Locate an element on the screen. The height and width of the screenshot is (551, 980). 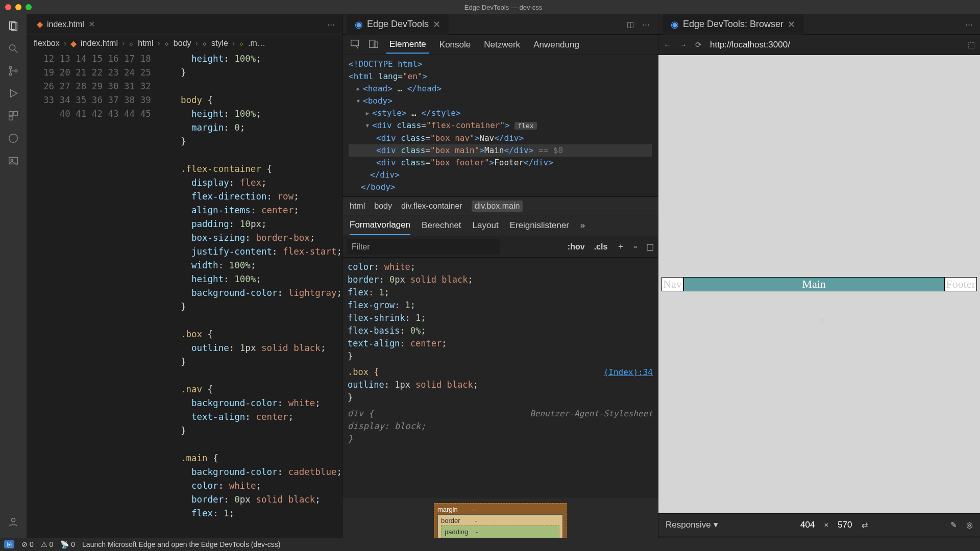
styles-filter-input: Filter is located at coordinates (423, 247).